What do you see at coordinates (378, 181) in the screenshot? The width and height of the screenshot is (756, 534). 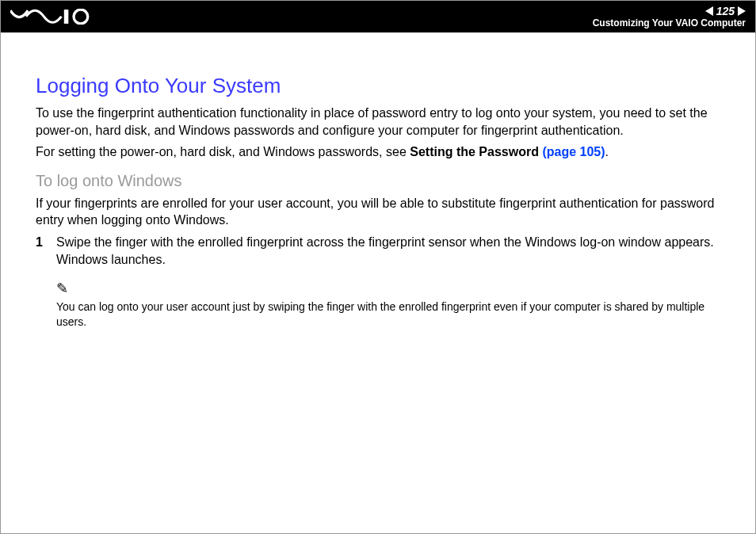 I see `subheading: To log onto Windows` at bounding box center [378, 181].